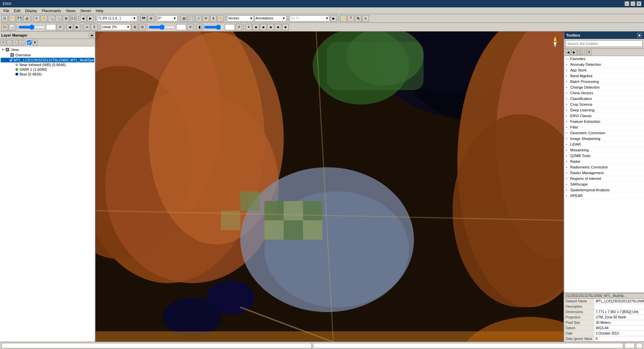 The height and width of the screenshot is (349, 644). What do you see at coordinates (604, 196) in the screenshot?
I see `tb-item-spear: + SPEAR` at bounding box center [604, 196].